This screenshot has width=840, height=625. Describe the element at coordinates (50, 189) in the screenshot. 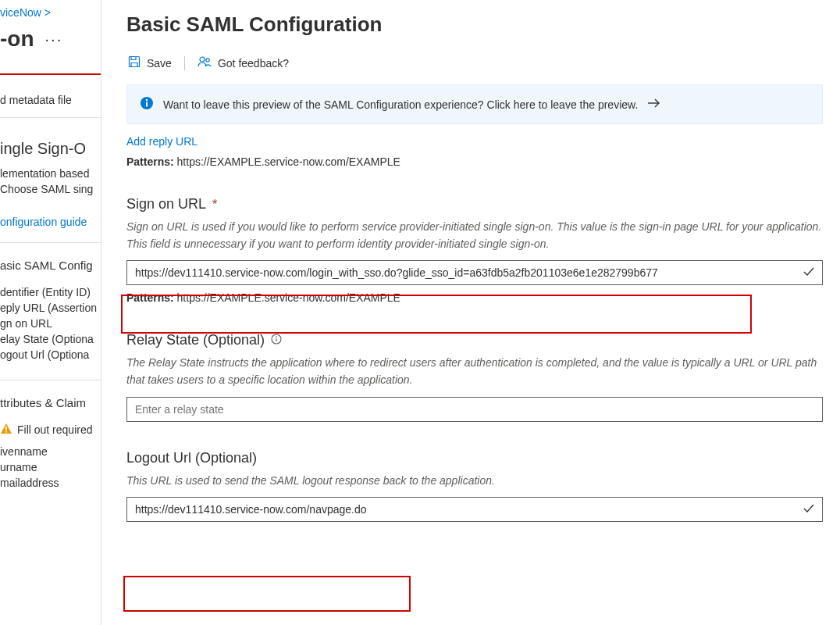

I see `impl-text: Choose SAML sing` at that location.